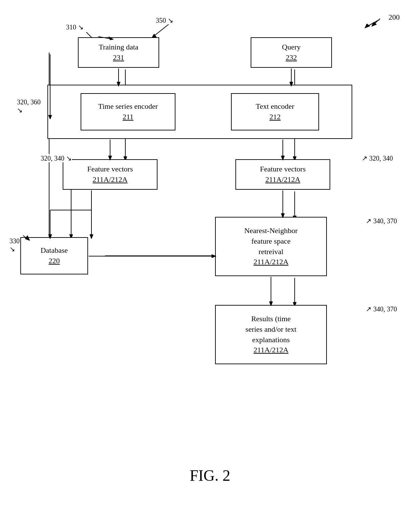  What do you see at coordinates (275, 112) in the screenshot?
I see `text-encoder-box: Text encoder 212` at bounding box center [275, 112].